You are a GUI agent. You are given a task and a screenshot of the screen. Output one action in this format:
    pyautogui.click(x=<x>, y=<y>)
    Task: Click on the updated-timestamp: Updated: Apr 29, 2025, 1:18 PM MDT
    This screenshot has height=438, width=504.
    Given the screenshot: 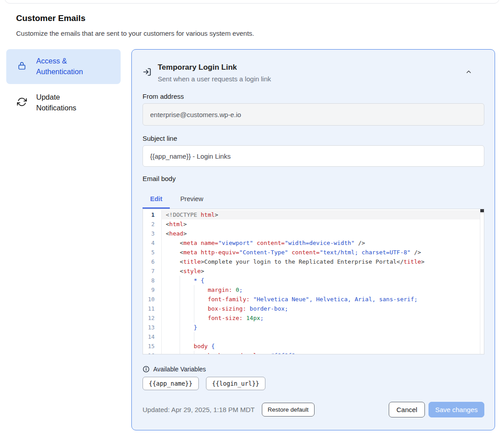 What is the action you would take?
    pyautogui.click(x=198, y=409)
    